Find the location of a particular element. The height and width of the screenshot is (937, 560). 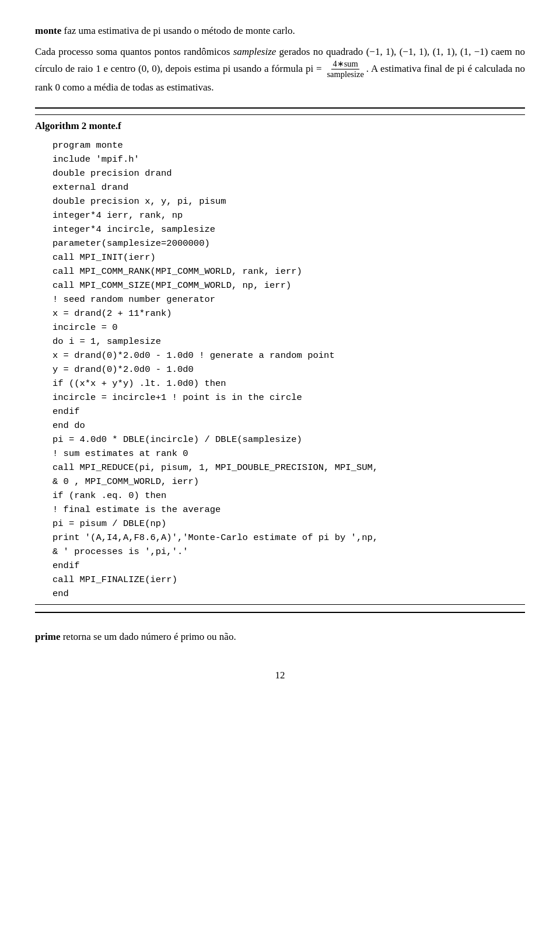

bottom-term-rest: retorna se um dado número é primo ou não… is located at coordinates (148, 636).